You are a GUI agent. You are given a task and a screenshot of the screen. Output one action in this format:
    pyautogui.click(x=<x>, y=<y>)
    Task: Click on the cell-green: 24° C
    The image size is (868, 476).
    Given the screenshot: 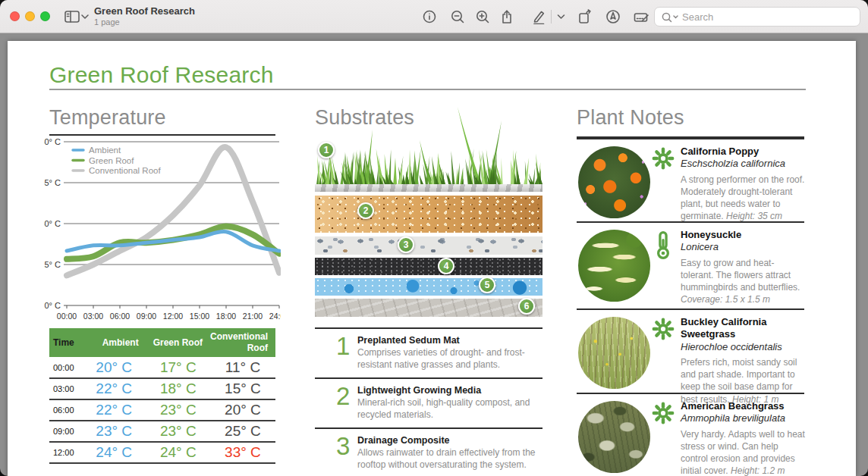 What is the action you would take?
    pyautogui.click(x=178, y=453)
    